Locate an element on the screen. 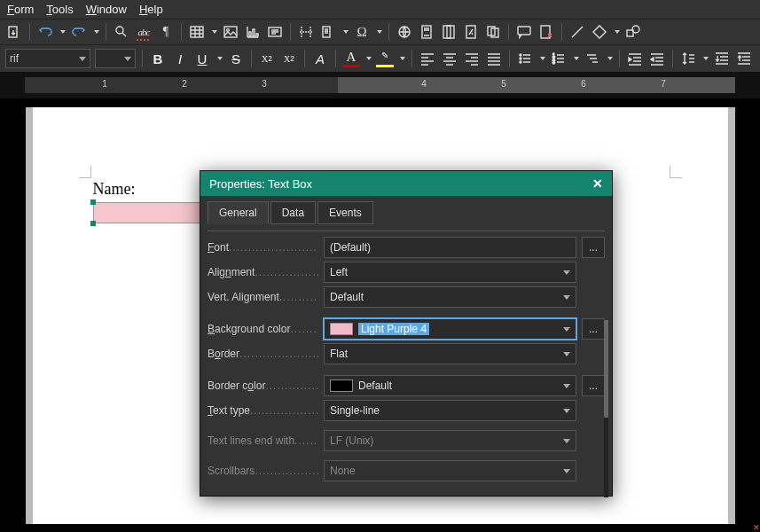 The image size is (760, 532). cross-ref-icon is located at coordinates (471, 32).